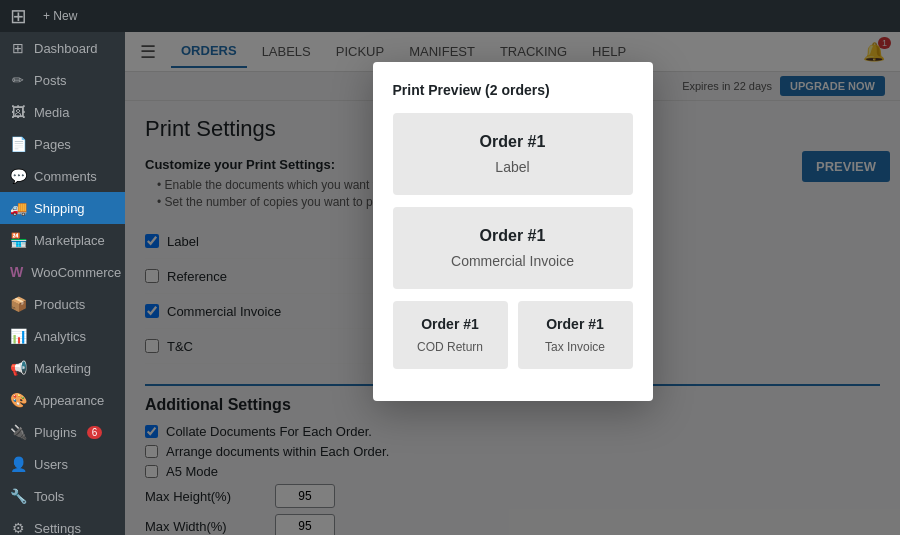 The height and width of the screenshot is (535, 900). I want to click on sidebar-item-marketing: 📢 Marketing, so click(62, 368).